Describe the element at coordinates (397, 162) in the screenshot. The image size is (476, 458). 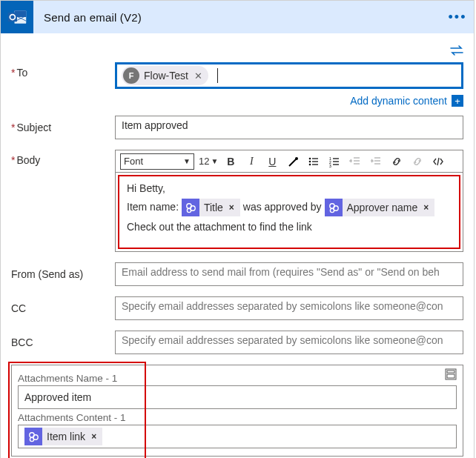
I see `link-button` at that location.